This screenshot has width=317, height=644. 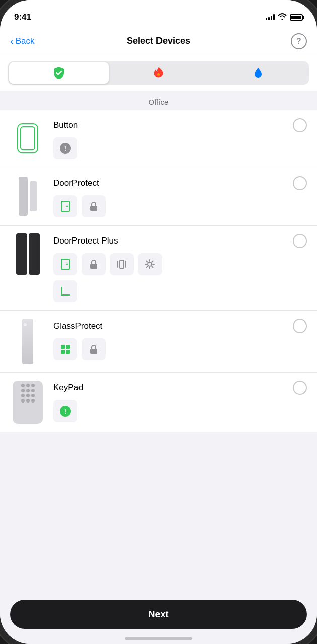 I want to click on signal-icon, so click(x=270, y=17).